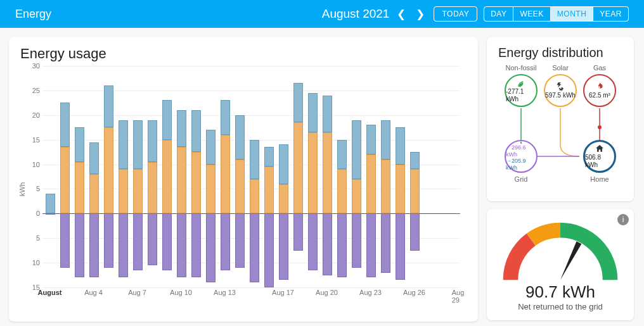  I want to click on y-tick: 20, so click(36, 115).